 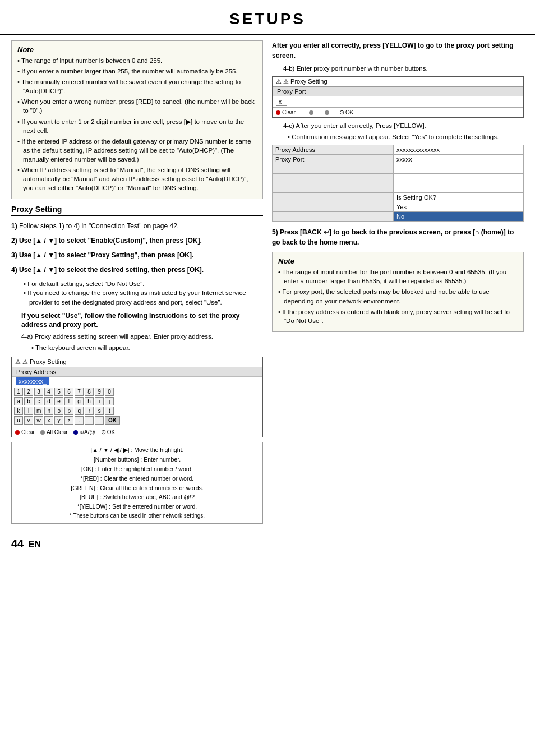 What do you see at coordinates (137, 450) in the screenshot?
I see `legend-row: [▲ / ▼ / ◀ / ▶] : Move the highlight.` at bounding box center [137, 450].